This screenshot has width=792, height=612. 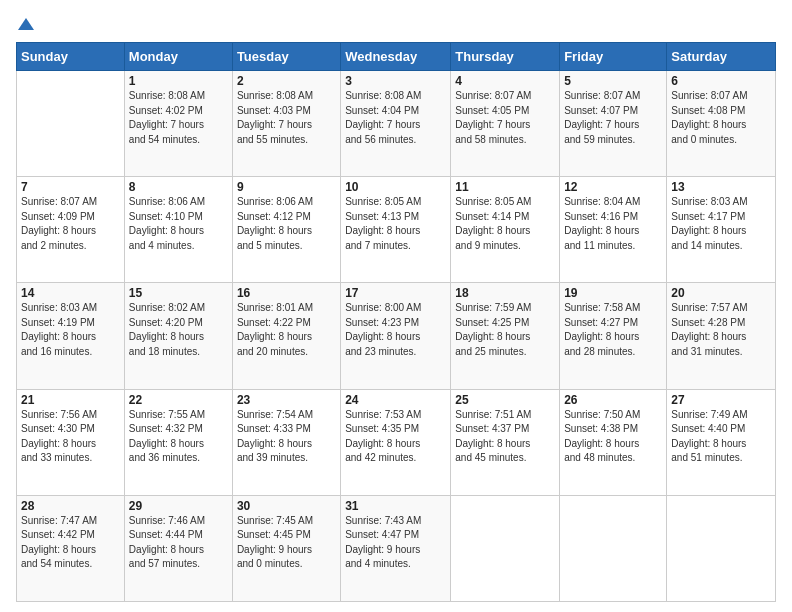 I want to click on calendar-cell: 16Sunrise: 8:01 AM Sunset: 4:22 PM Dayli…, so click(x=286, y=336).